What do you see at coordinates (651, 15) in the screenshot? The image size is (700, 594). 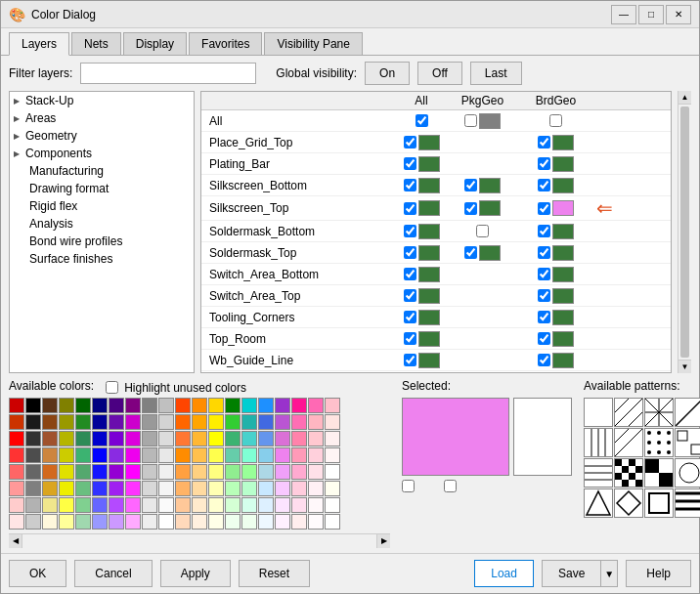 I see `maximize-button: □` at bounding box center [651, 15].